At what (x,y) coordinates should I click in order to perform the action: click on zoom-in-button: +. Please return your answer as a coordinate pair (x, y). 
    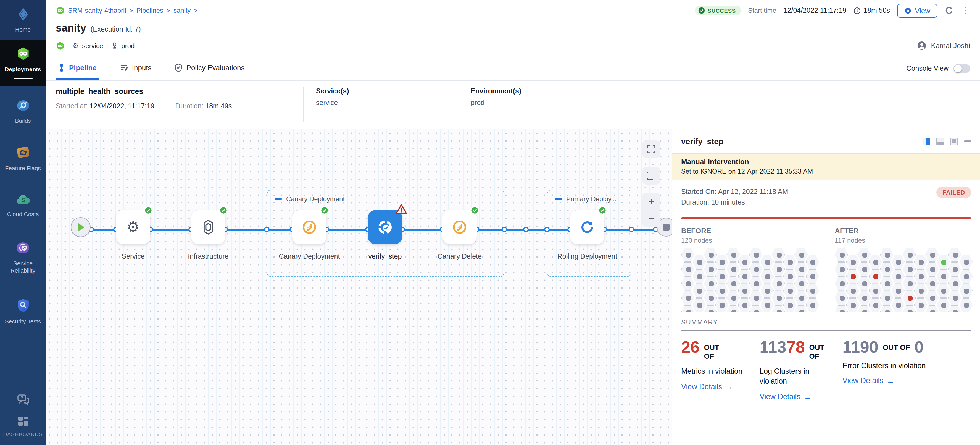
    Looking at the image, I should click on (651, 202).